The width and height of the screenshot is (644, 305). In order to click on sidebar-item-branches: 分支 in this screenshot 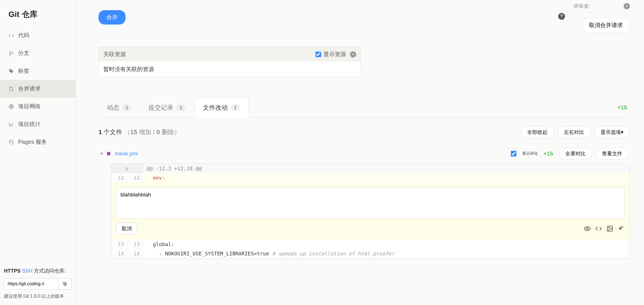, I will do `click(38, 53)`.